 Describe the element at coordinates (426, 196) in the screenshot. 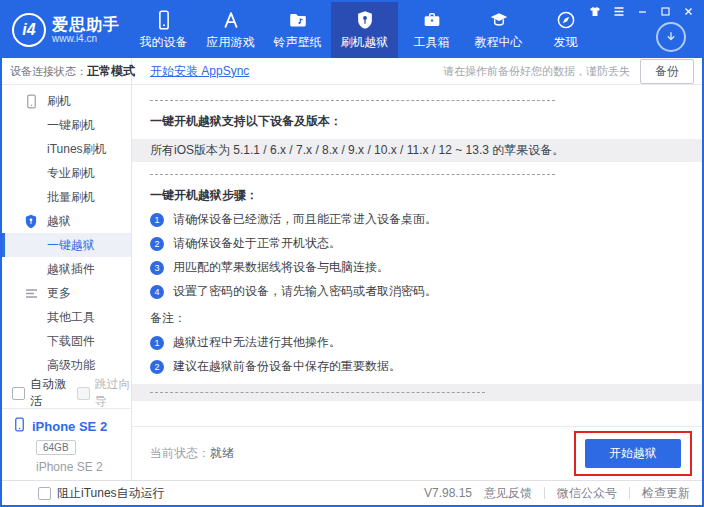

I see `jailbreak-steps-title: 一键开机越狱步骤：` at that location.